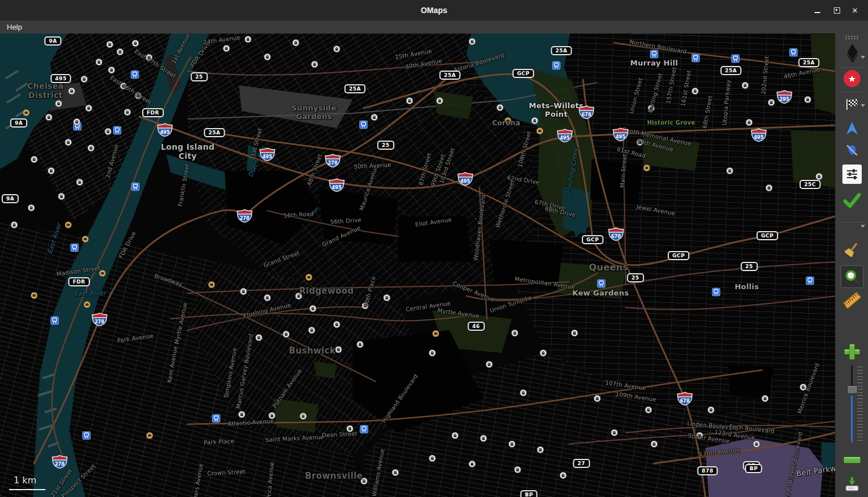 This screenshot has height=497, width=868. I want to click on search-button, so click(852, 277).